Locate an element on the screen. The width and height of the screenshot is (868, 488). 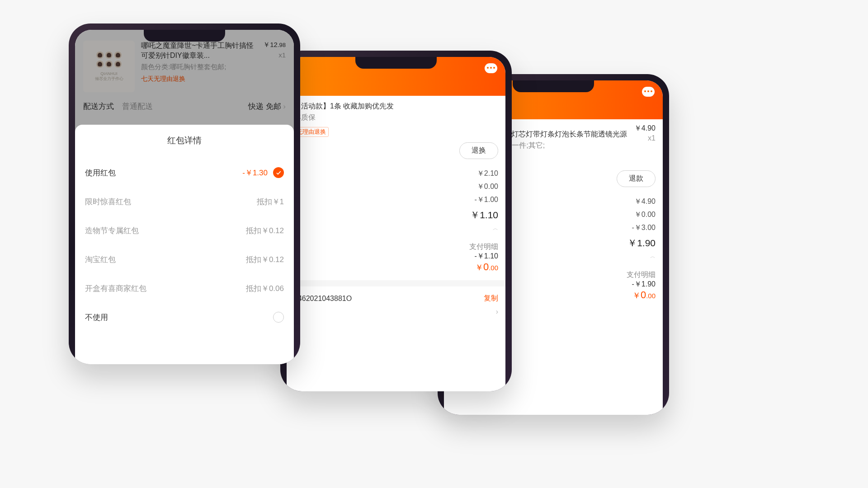
subtotal: ￥1.10 is located at coordinates (396, 215).